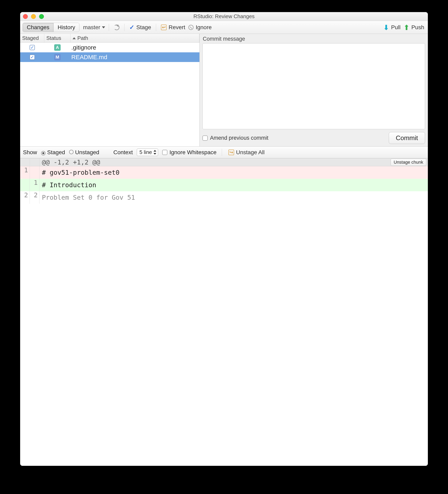 The height and width of the screenshot is (494, 448). What do you see at coordinates (132, 27) in the screenshot?
I see `check-icon: ✓` at bounding box center [132, 27].